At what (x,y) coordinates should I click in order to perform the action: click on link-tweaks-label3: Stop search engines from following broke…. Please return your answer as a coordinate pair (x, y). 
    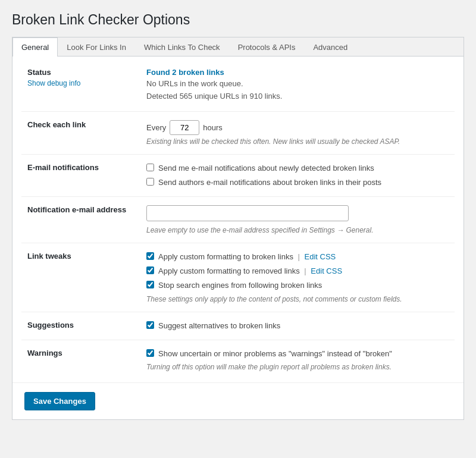
    Looking at the image, I should click on (240, 286).